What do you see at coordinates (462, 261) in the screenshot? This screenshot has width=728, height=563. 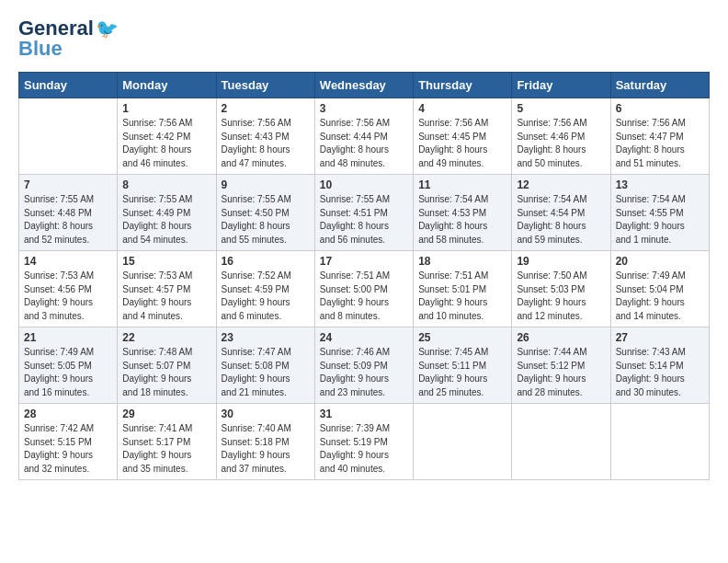 I see `day-number: 18` at bounding box center [462, 261].